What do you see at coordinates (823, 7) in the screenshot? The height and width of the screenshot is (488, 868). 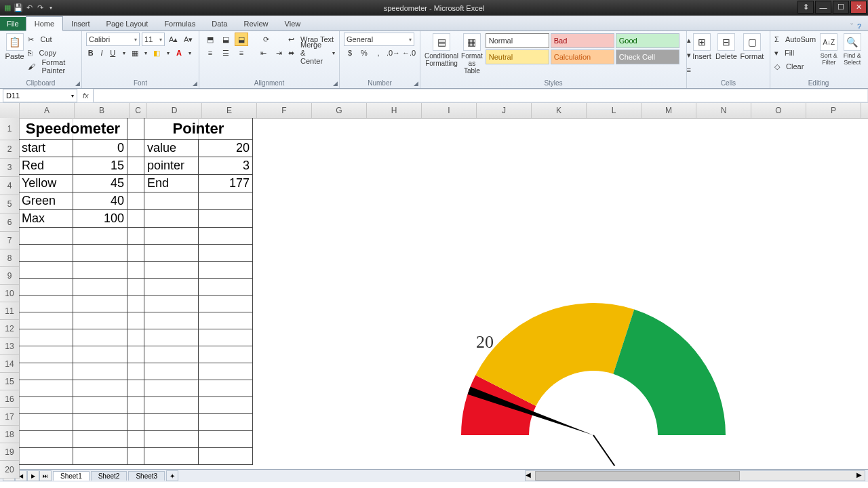 I see `minimize-button: —` at bounding box center [823, 7].